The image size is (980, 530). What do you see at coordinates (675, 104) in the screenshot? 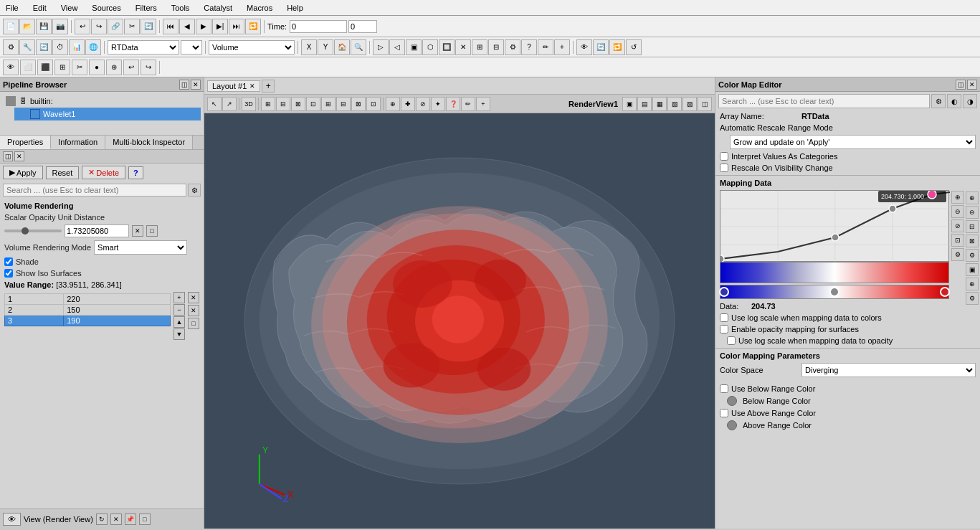
I see `vp-layout4-btn: ▧` at bounding box center [675, 104].